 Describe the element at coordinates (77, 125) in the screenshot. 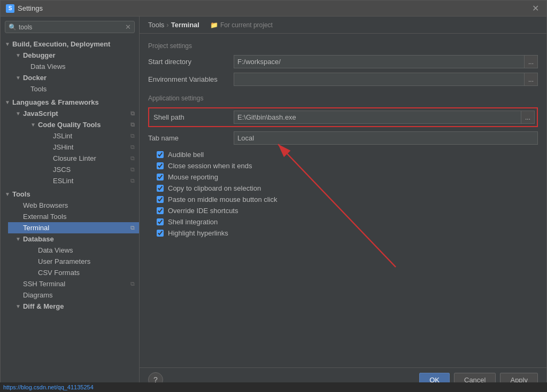

I see `code-quality-group: ▼ Code Quality Tools ⧉` at that location.